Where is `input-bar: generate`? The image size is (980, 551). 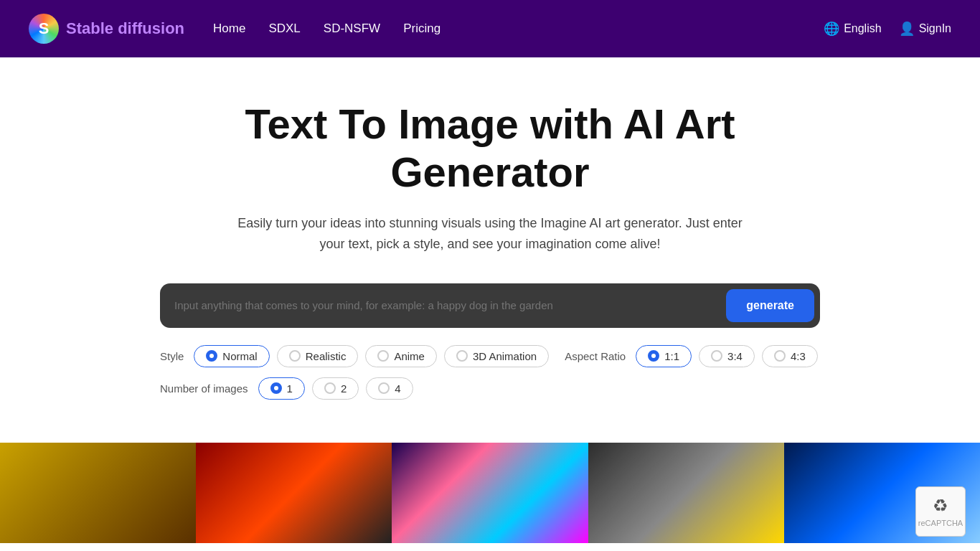 input-bar: generate is located at coordinates (490, 306).